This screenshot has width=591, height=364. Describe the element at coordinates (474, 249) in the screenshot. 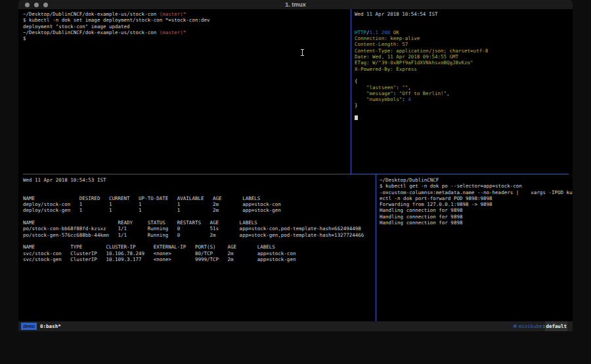

I see `pane-bottom-right-port-forward: ~/Desktop/DublinCNCF$ kubectl get -n dok…` at that location.